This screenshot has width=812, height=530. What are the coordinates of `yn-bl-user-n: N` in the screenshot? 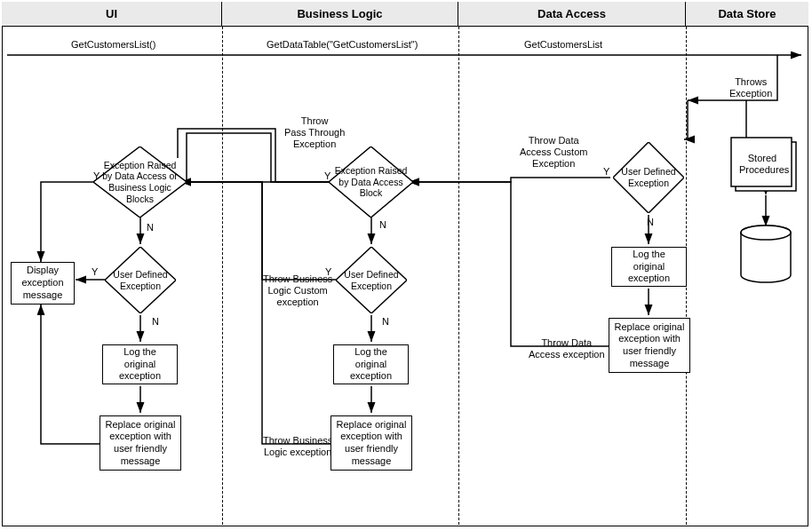 It's located at (386, 321).